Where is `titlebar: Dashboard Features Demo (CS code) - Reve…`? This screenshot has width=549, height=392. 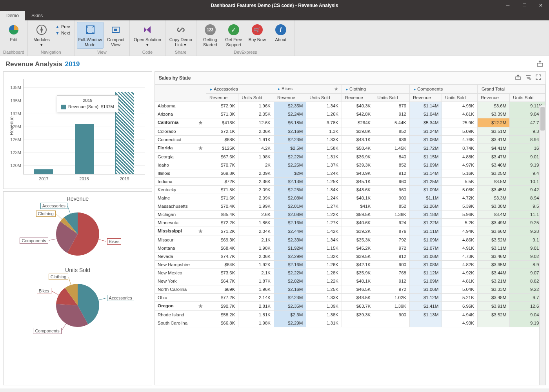
titlebar: Dashboard Features Demo (CS code) - Reve… is located at coordinates (274, 5).